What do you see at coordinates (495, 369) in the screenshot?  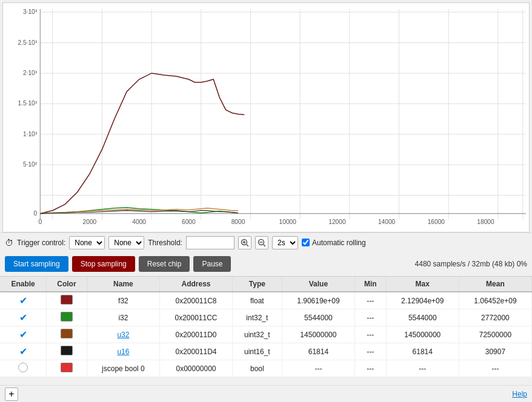 I see `mean-cell: ---` at bounding box center [495, 369].